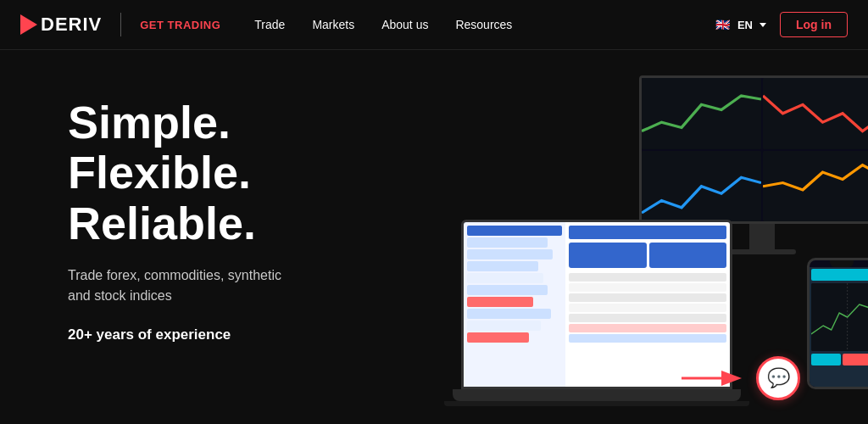 This screenshot has height=424, width=868. I want to click on desktop-screen, so click(754, 149).